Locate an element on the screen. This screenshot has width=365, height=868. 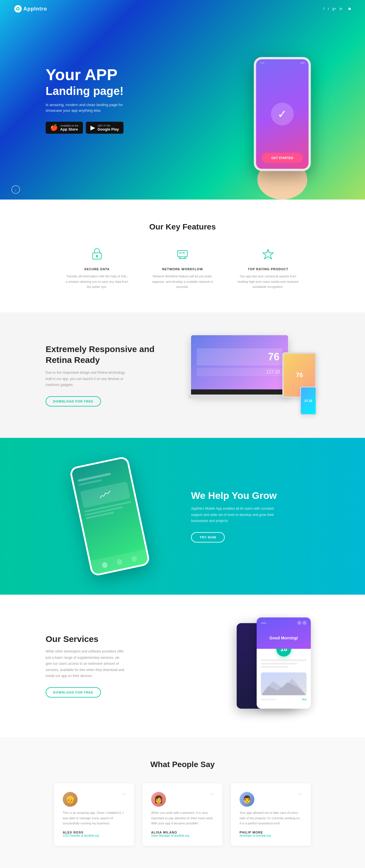
scroll-indicator: ↓ is located at coordinates (16, 189).